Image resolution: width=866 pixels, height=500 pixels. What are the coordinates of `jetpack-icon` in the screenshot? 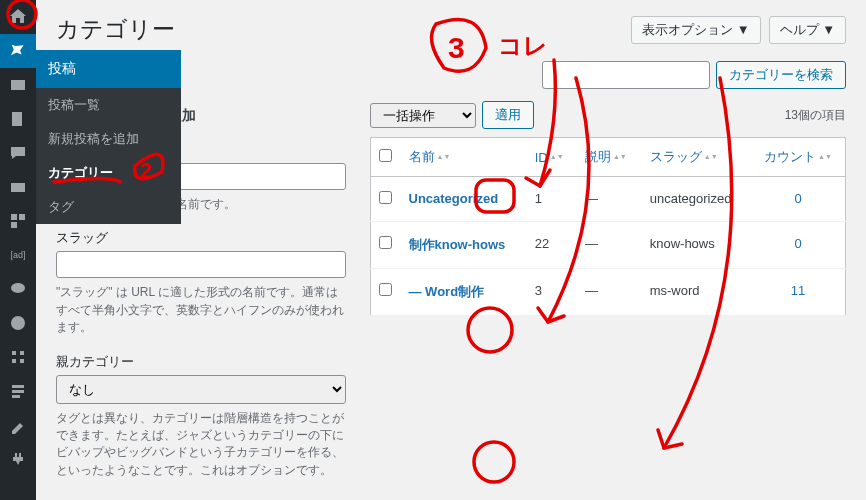 It's located at (18, 323).